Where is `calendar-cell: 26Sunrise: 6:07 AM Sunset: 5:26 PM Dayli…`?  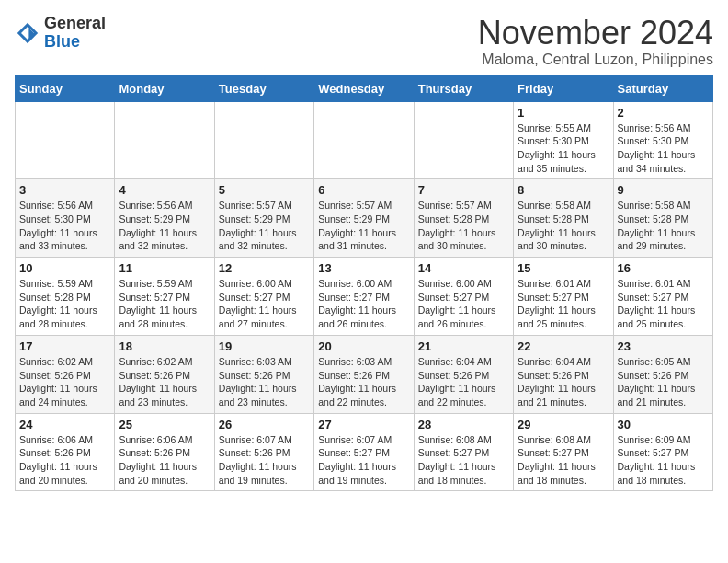
calendar-cell: 26Sunrise: 6:07 AM Sunset: 5:26 PM Dayli… is located at coordinates (264, 453).